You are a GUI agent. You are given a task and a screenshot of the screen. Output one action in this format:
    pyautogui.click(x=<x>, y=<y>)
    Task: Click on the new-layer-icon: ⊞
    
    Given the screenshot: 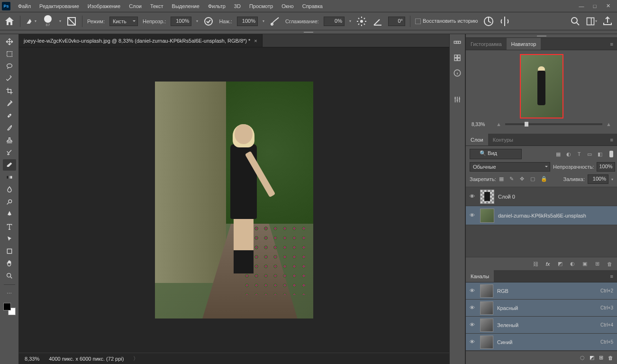 What is the action you would take?
    pyautogui.click(x=597, y=264)
    